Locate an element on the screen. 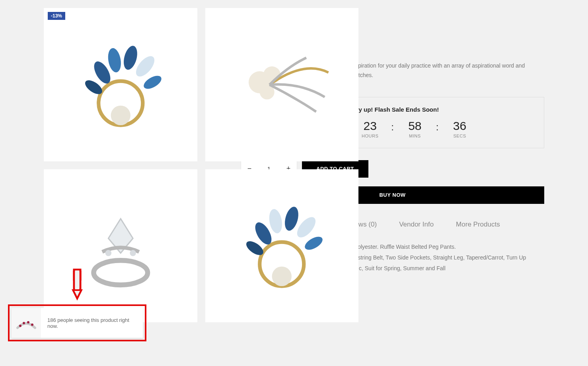 The width and height of the screenshot is (588, 366). tab-vendor: Vendor Info is located at coordinates (416, 225).